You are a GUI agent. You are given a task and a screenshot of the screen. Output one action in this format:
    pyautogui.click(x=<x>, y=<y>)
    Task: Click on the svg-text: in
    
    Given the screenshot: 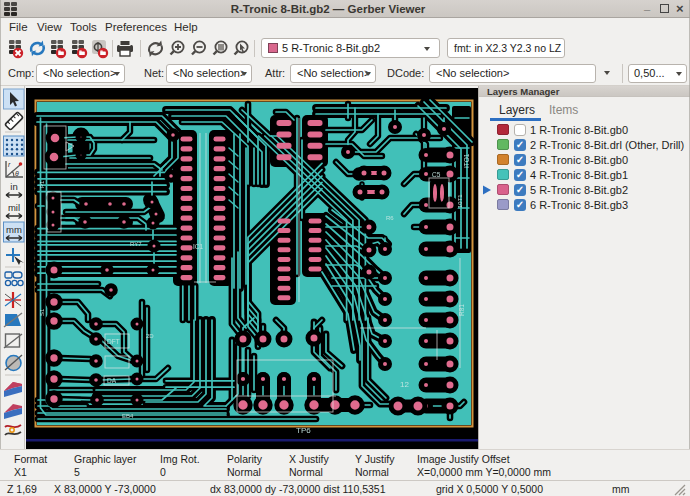 What is the action you would take?
    pyautogui.click(x=14, y=186)
    